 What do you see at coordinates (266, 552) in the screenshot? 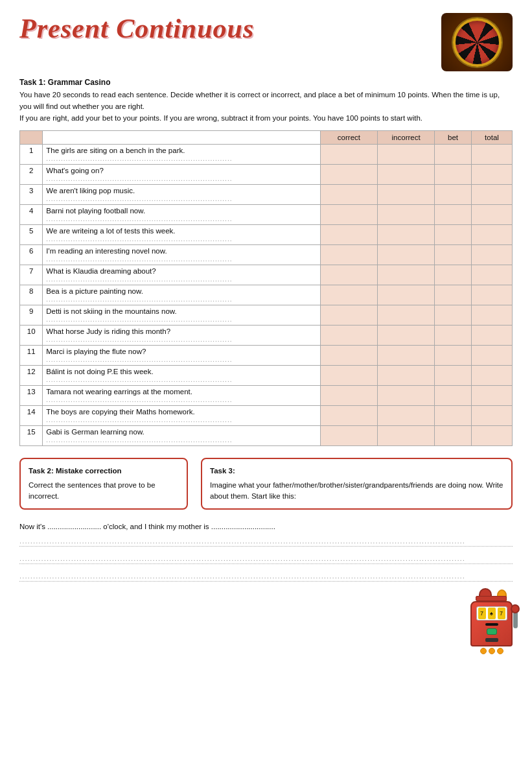
I see `writing-section: Now it's .......................... o'cl…` at bounding box center [266, 552].